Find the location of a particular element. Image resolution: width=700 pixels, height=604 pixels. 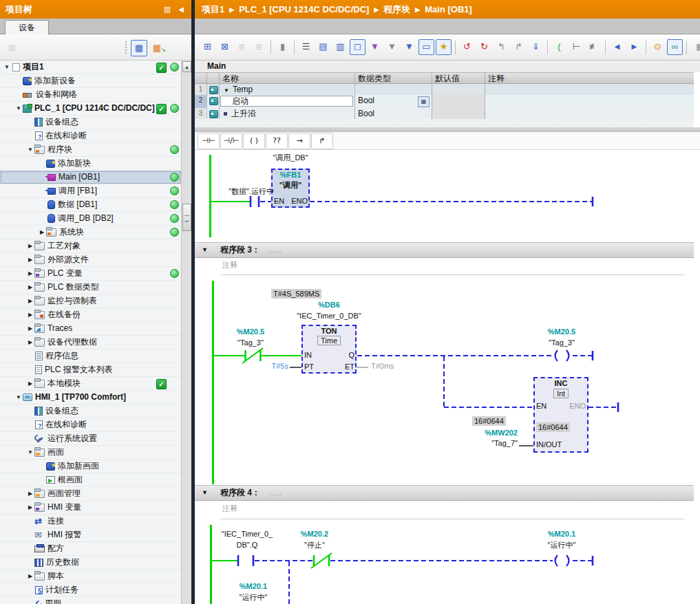

timer-db-name: "IEC_Timer_0_DB" is located at coordinates (329, 316).